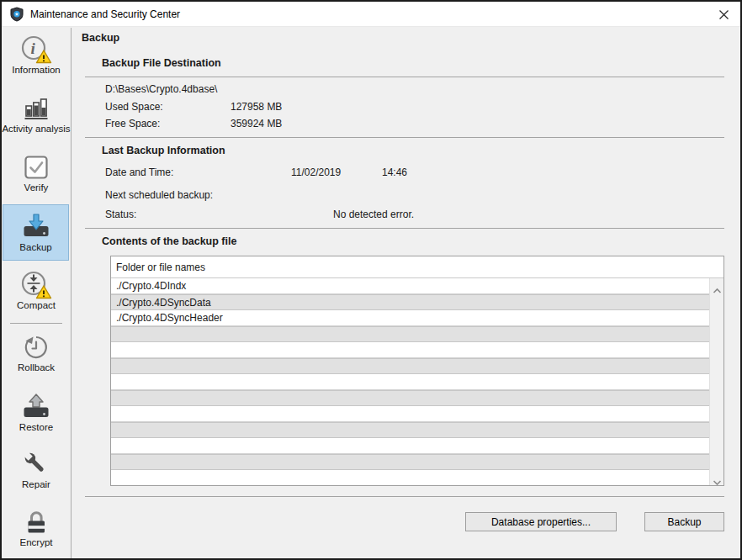  What do you see at coordinates (36, 71) in the screenshot?
I see `sidebar-item-label: Information` at bounding box center [36, 71].